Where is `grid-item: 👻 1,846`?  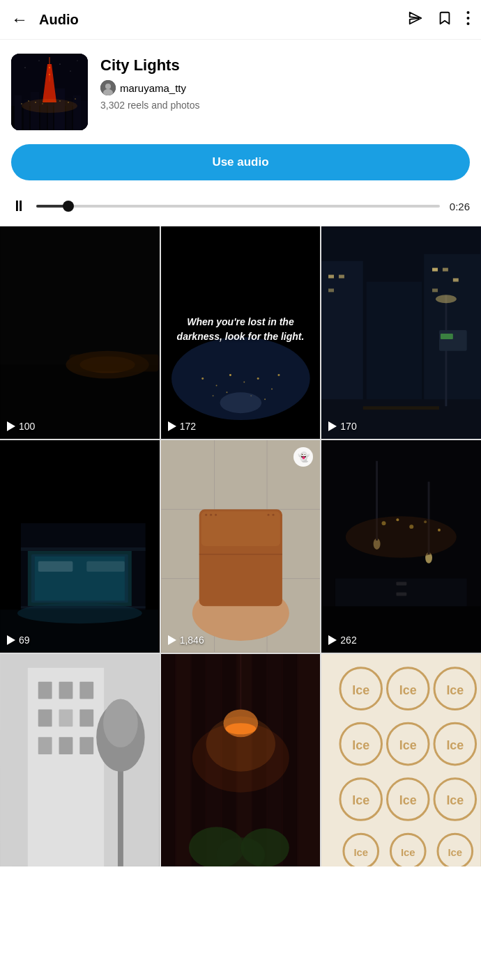 grid-item: 👻 1,846 is located at coordinates (241, 546).